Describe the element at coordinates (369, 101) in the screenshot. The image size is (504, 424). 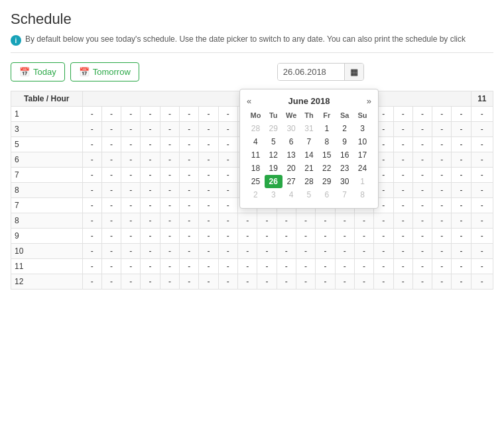
I see `calendar-next-button: »` at that location.